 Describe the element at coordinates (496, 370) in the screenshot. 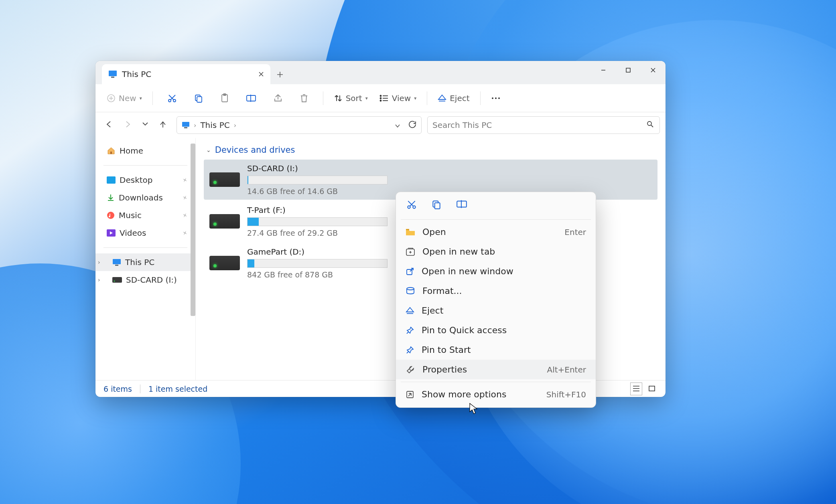

I see `cm-properties: Properties Alt+Enter` at that location.